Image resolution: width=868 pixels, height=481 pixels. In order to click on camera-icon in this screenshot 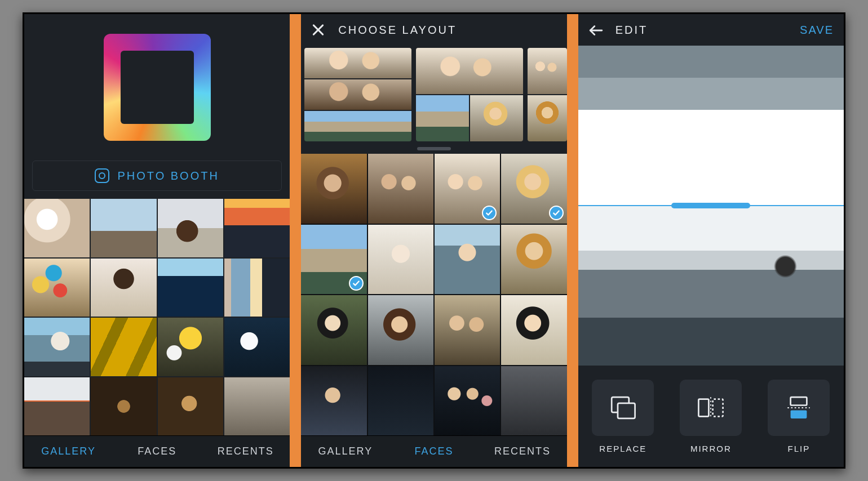, I will do `click(102, 176)`.